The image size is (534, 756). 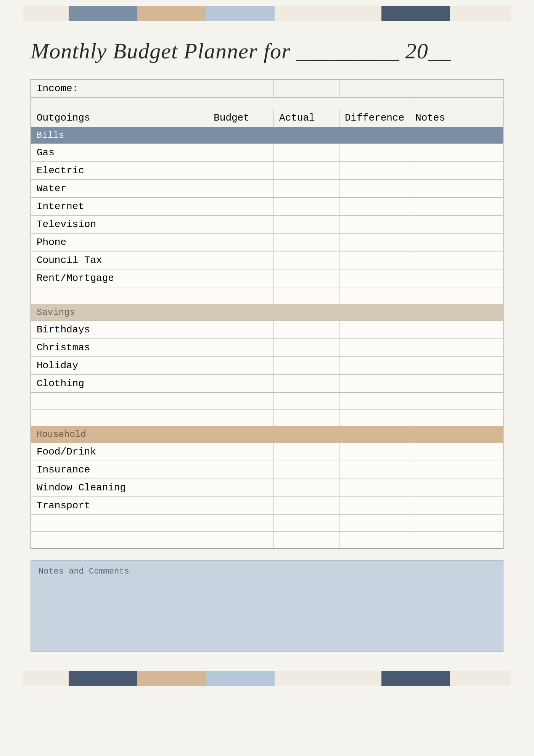 What do you see at coordinates (267, 452) in the screenshot?
I see `table-row: Food/Drink` at bounding box center [267, 452].